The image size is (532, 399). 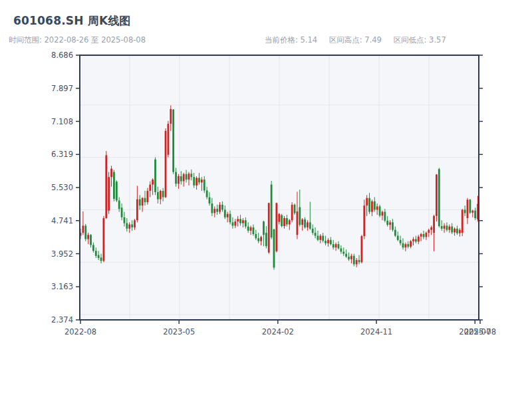 What do you see at coordinates (63, 254) in the screenshot?
I see `y-tick-label: 3.952` at bounding box center [63, 254].